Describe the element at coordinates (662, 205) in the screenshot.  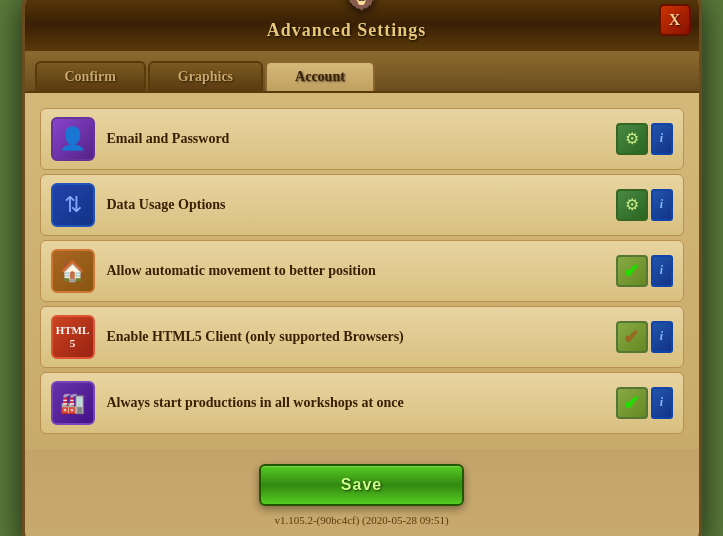
I see `data-info-button: i` at that location.